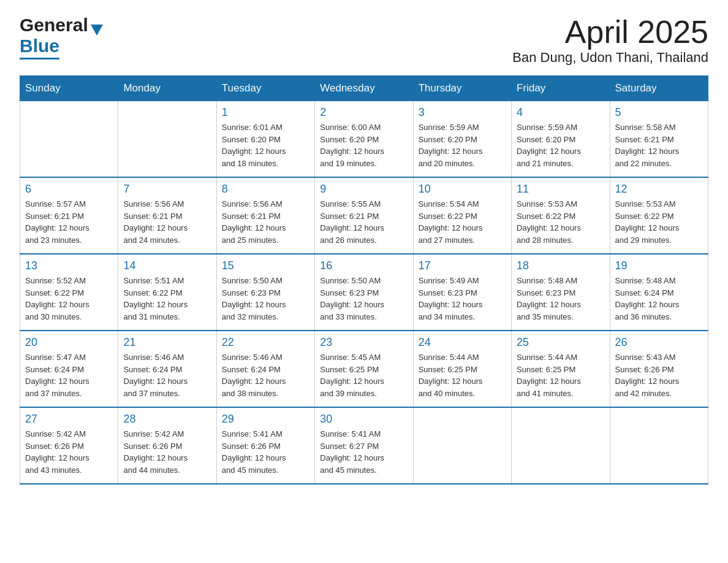 The height and width of the screenshot is (563, 728). Describe the element at coordinates (265, 445) in the screenshot. I see `calendar-cell: 29Sunrise: 5:41 AM Sunset: 6:26 PM Dayli…` at that location.